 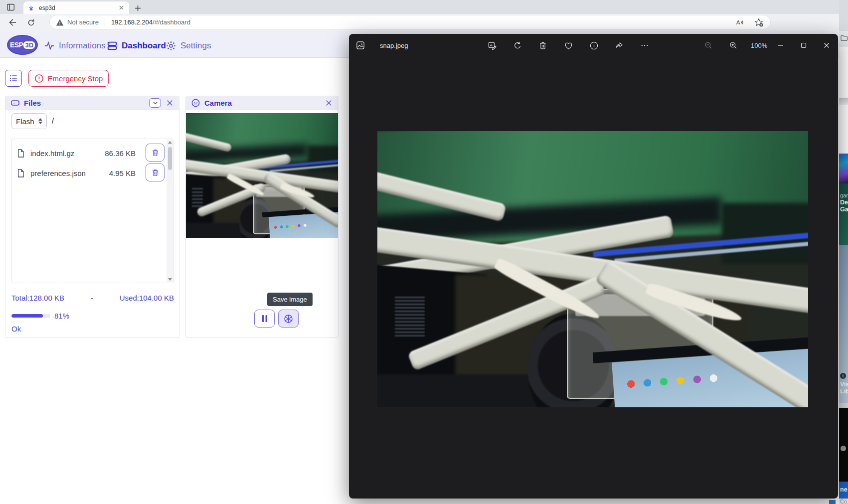 I want to click on url-path: /#/dashboard, so click(x=171, y=22).